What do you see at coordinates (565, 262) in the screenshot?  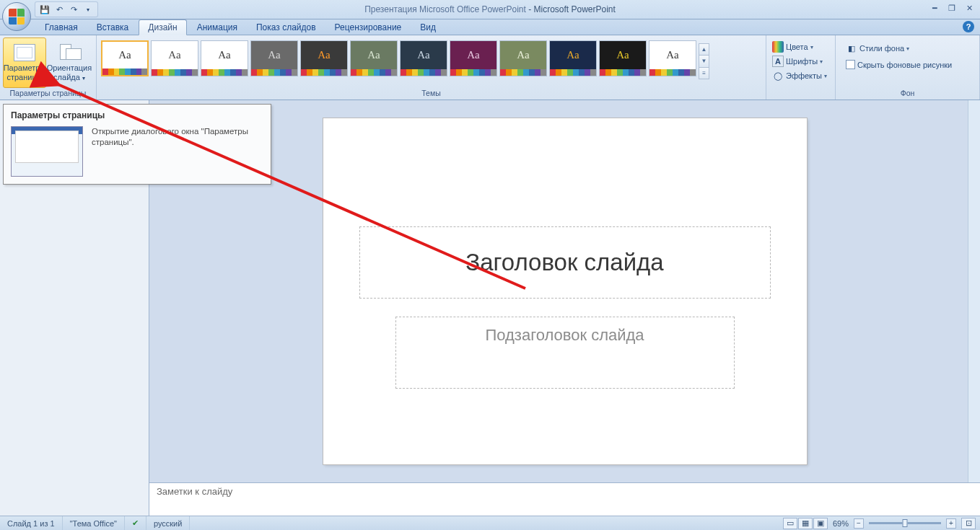 I see `title-placeholder: Заголовок слайда` at bounding box center [565, 262].